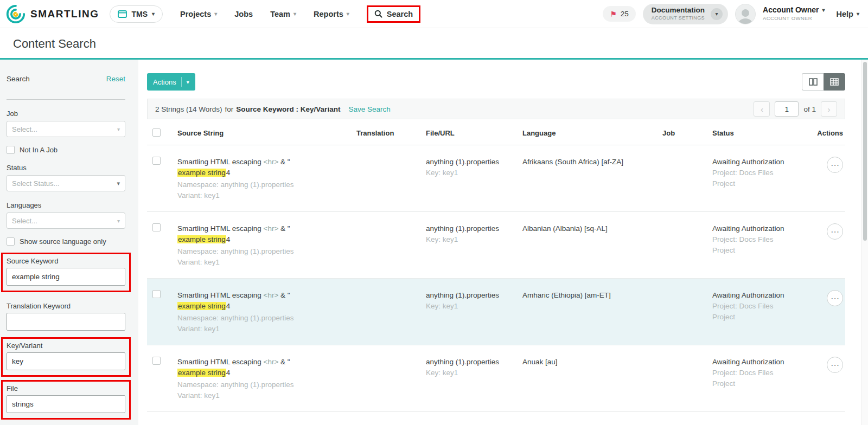 Image resolution: width=868 pixels, height=425 pixels. What do you see at coordinates (66, 388) in the screenshot?
I see `file-label: File` at bounding box center [66, 388].